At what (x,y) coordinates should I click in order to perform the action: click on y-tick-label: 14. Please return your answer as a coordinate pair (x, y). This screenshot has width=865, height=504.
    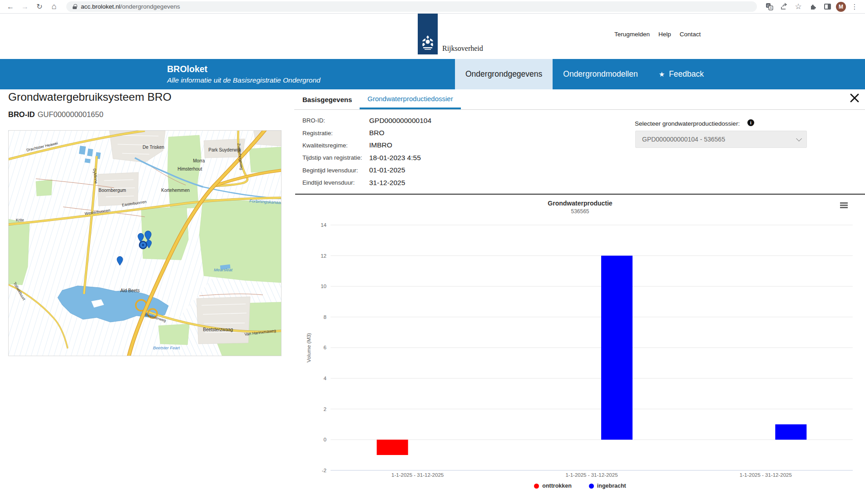
    Looking at the image, I should click on (323, 225).